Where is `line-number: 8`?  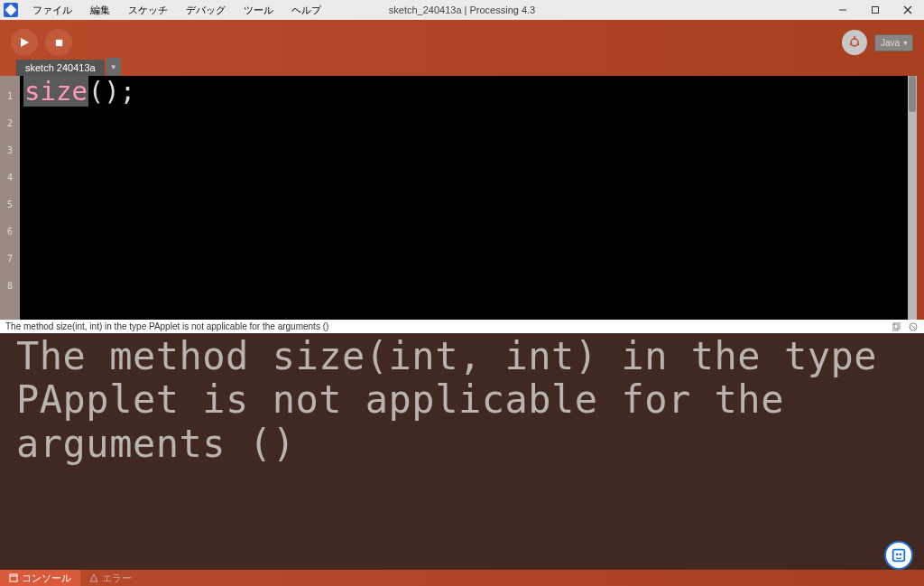
line-number: 8 is located at coordinates (10, 286).